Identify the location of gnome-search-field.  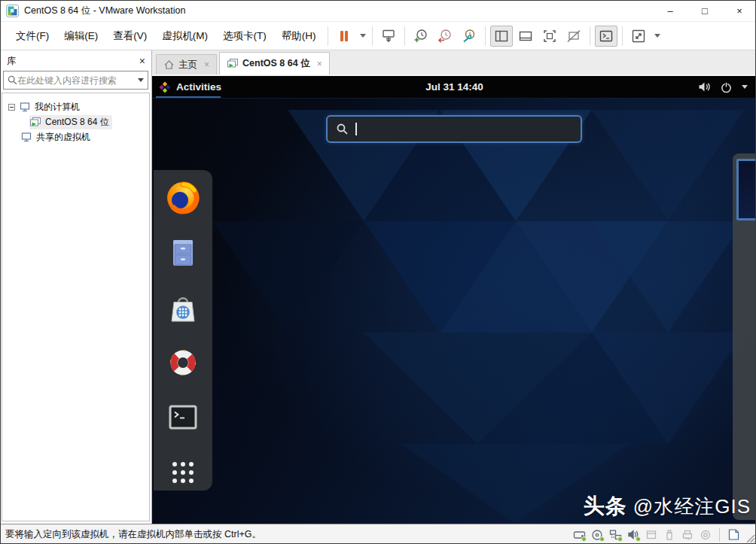
(454, 129).